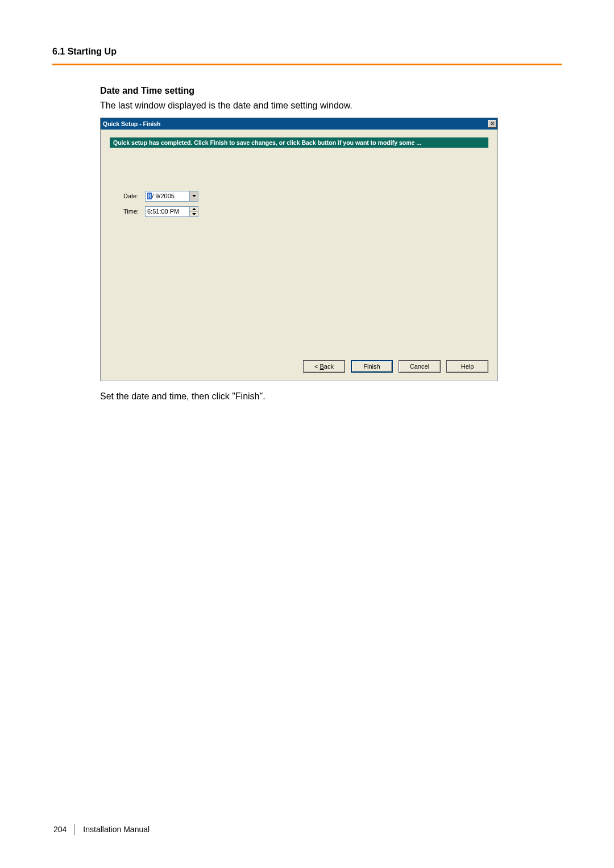 This screenshot has height=868, width=614. What do you see at coordinates (172, 197) in the screenshot?
I see `date-input-wrap: 8/ 9/2005` at bounding box center [172, 197].